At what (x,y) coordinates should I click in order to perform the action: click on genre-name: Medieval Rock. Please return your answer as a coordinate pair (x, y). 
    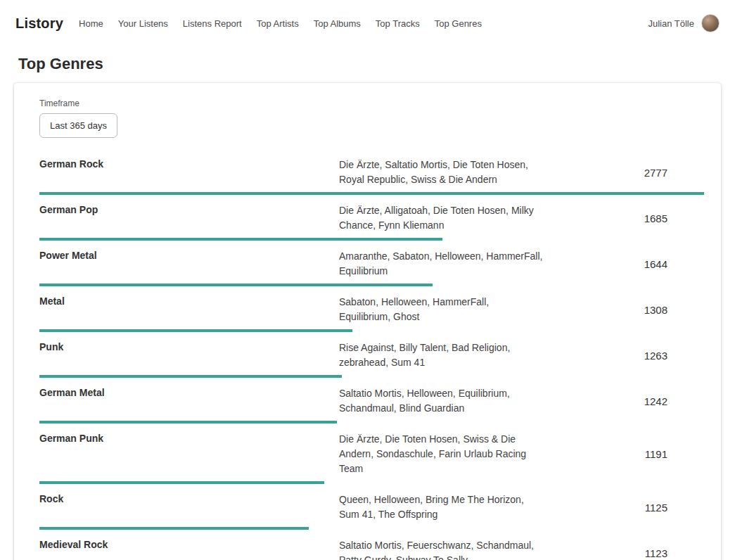
    Looking at the image, I should click on (189, 545).